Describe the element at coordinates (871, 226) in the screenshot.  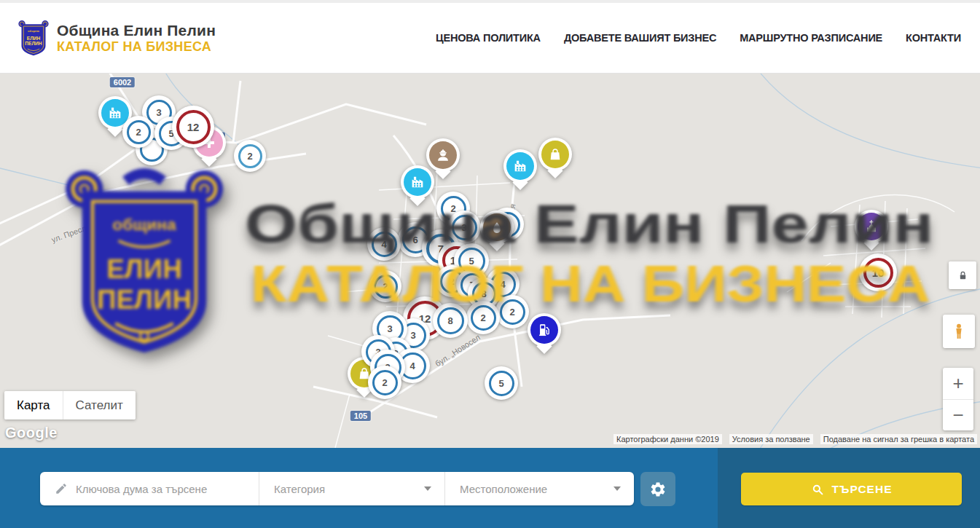
I see `church-icon` at that location.